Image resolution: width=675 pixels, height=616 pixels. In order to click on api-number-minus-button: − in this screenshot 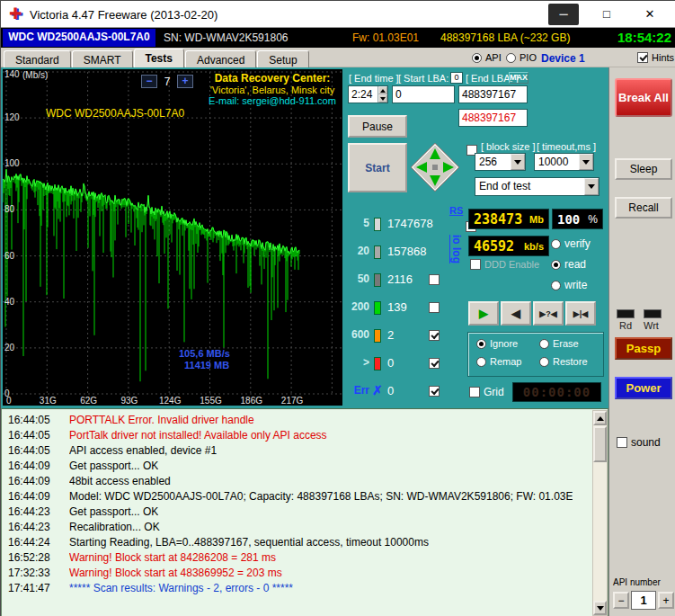, I will do `click(621, 601)`.